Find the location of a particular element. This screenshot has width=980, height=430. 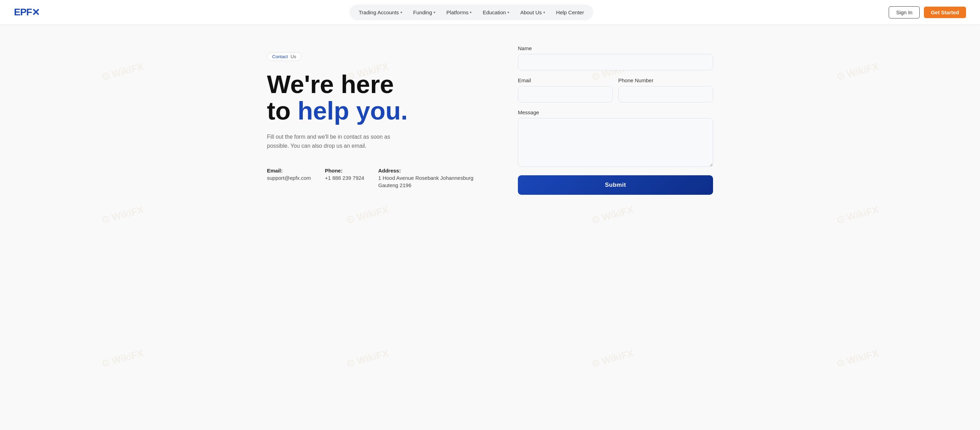

phone-field-group: Phone Number is located at coordinates (666, 90).